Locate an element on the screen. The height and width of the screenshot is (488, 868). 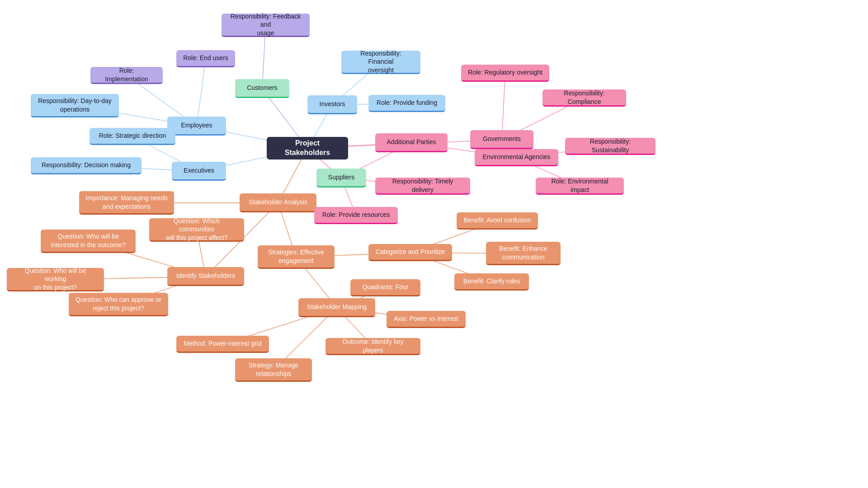
stakeholder-analysis-node: Stakeholder Analysis is located at coordinates (278, 203).